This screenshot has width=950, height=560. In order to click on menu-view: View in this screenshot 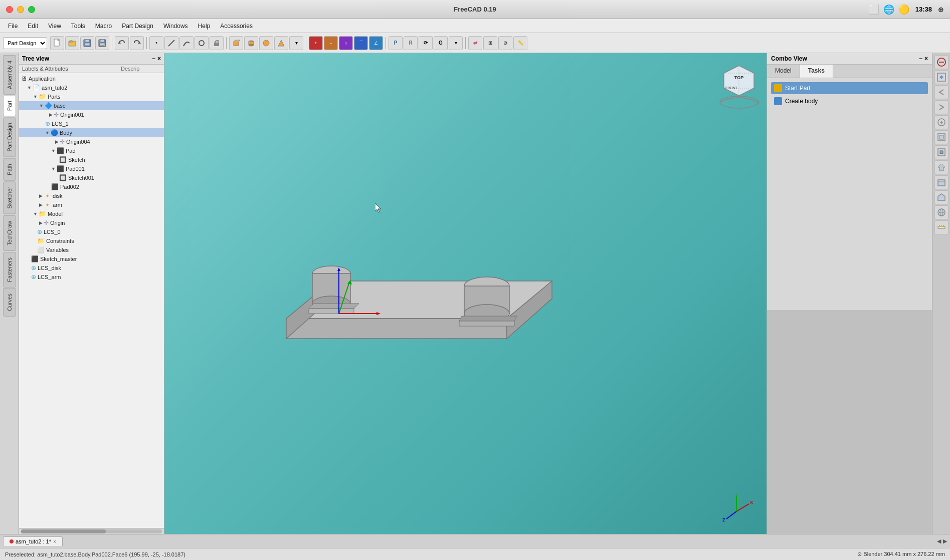, I will do `click(55, 26)`.